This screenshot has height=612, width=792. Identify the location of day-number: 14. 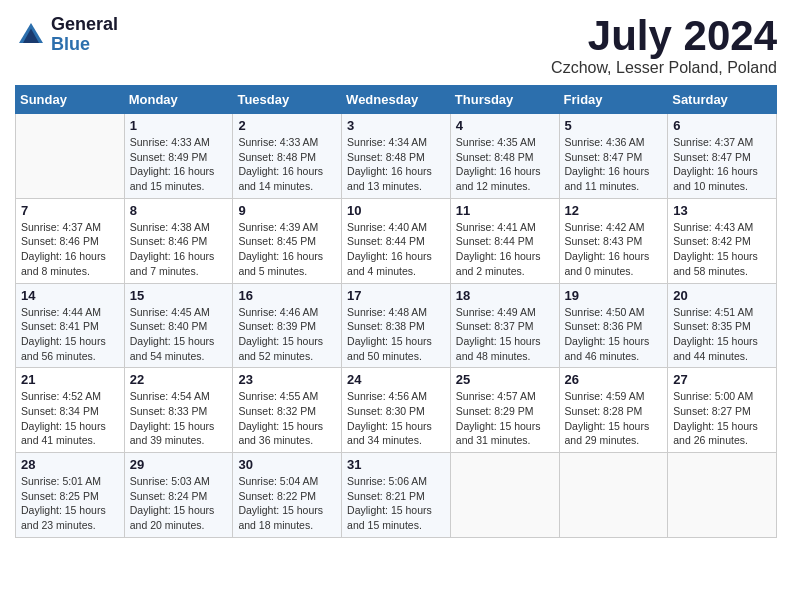
(70, 296).